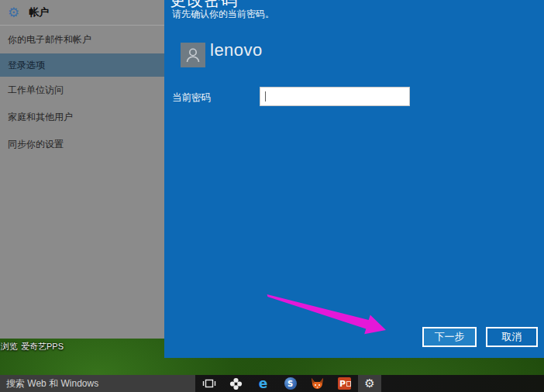 This screenshot has width=544, height=392. Describe the element at coordinates (290, 383) in the screenshot. I see `sogou-browser-button: S` at that location.